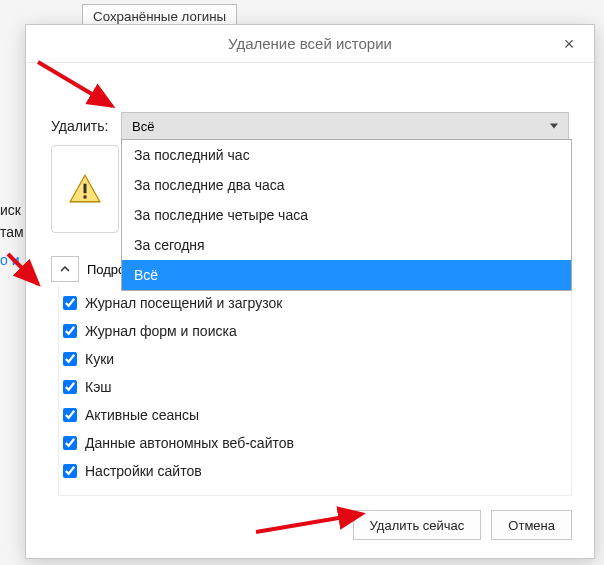  Describe the element at coordinates (310, 126) in the screenshot. I see `time-range-row: Удалить: Всё` at that location.